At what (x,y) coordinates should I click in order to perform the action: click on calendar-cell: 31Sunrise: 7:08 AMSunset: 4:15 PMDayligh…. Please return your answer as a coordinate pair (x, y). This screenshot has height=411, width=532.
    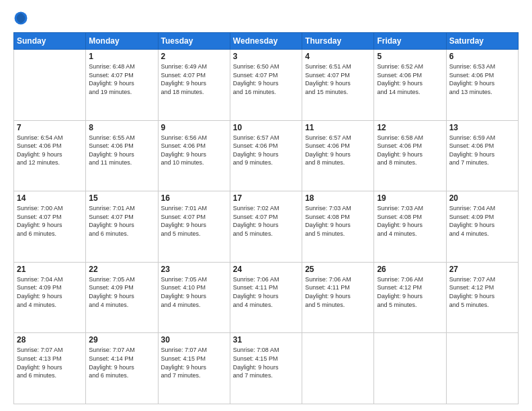
    Looking at the image, I should click on (266, 369).